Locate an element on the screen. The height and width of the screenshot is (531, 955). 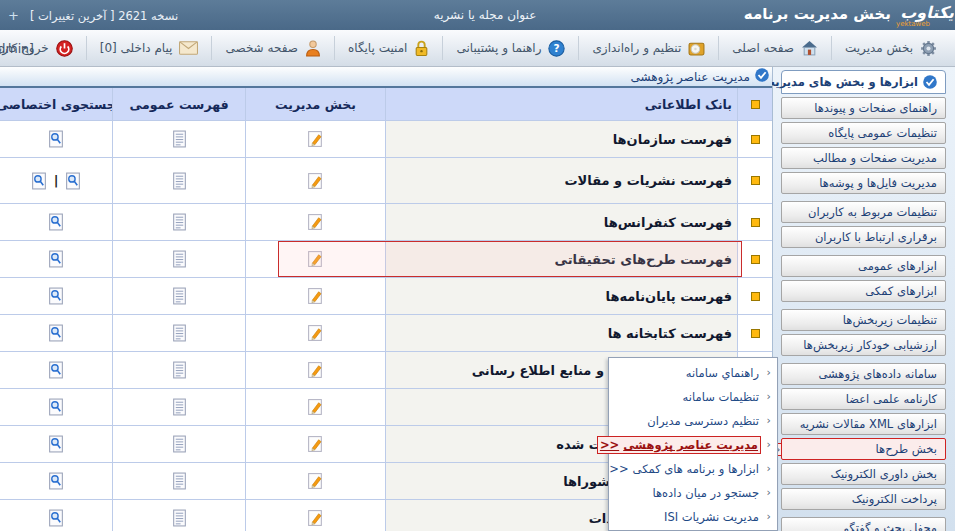
toolbar: بخش مدیریت صفحه اصلی تنظیم و راه‌اندازی … is located at coordinates (478, 48).